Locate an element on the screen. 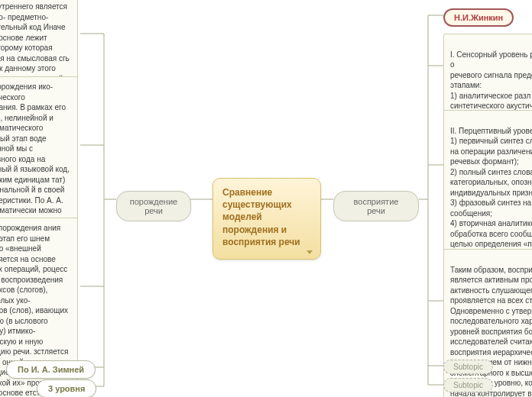 The width and height of the screenshot is (532, 397). right-note-3: Таким образом, восприяти является активн… is located at coordinates (488, 323).